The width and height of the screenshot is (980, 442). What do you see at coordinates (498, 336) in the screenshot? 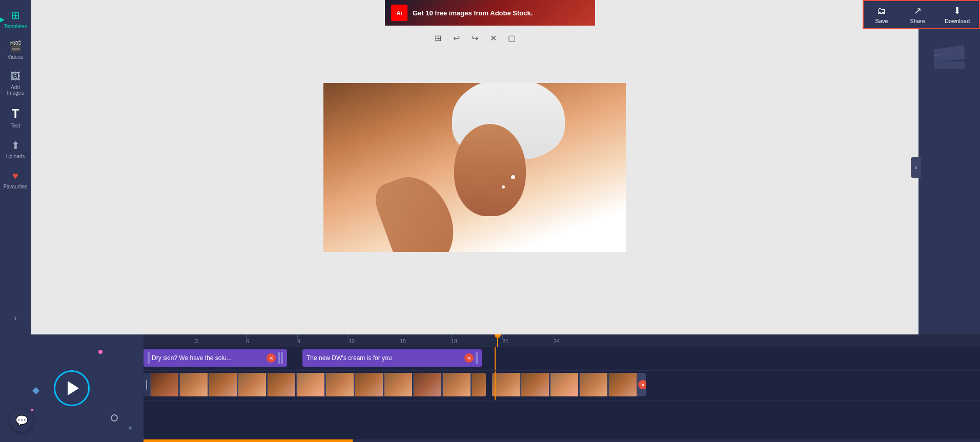
I see `playhead-top` at bounding box center [498, 336].